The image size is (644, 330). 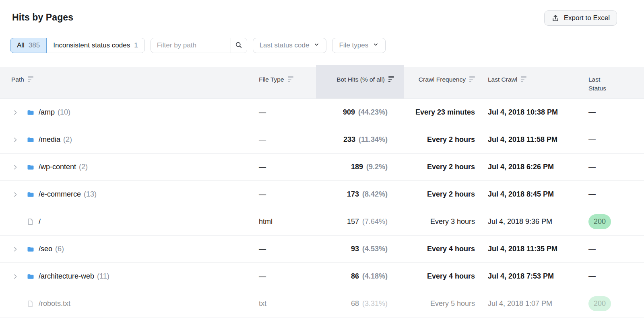 What do you see at coordinates (530, 83) in the screenshot?
I see `column-header-last-crawl: Last Crawl` at bounding box center [530, 83].